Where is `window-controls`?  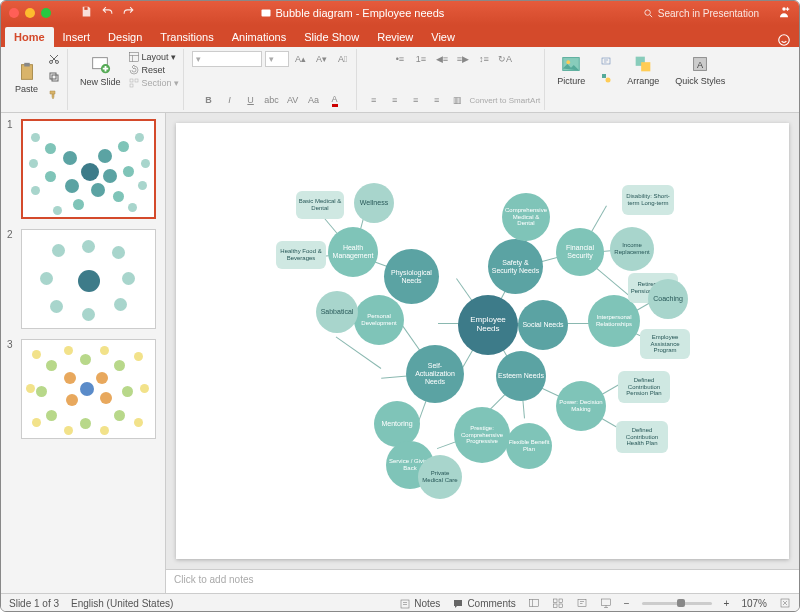 window-controls is located at coordinates (30, 13).